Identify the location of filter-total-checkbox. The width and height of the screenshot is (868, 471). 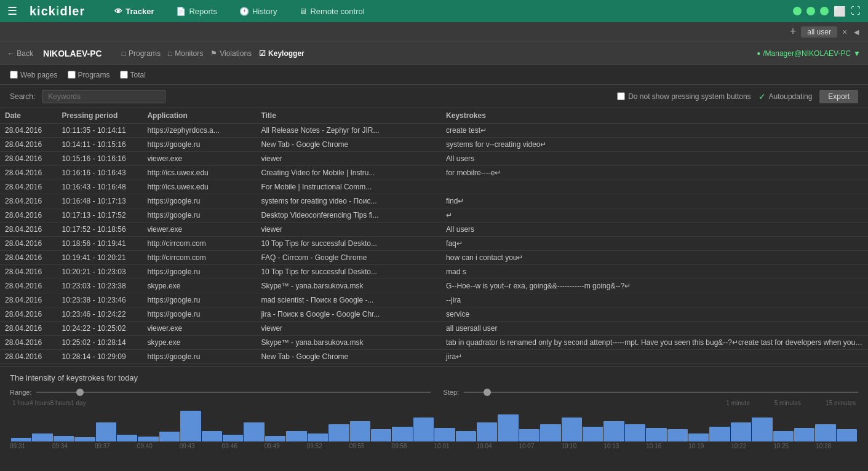
(124, 75).